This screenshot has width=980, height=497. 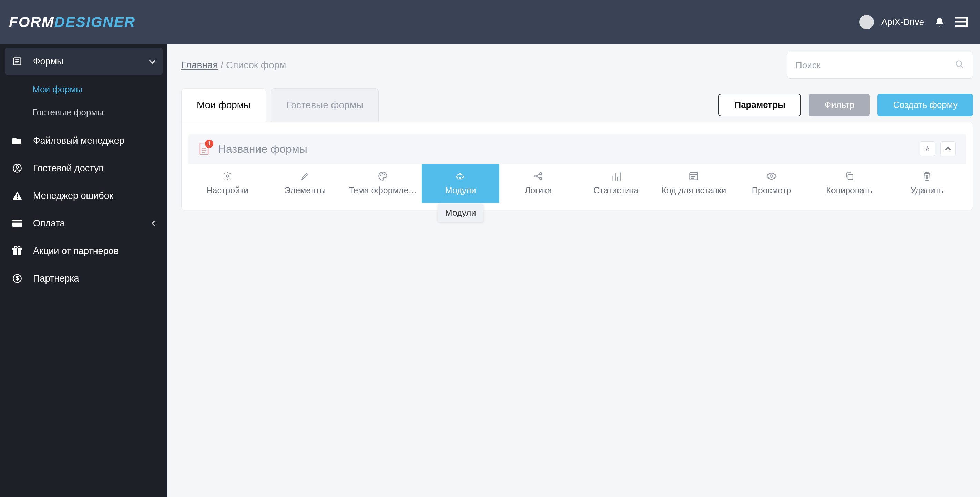 What do you see at coordinates (224, 105) in the screenshot?
I see `tab-my-forms: Мои формы` at bounding box center [224, 105].